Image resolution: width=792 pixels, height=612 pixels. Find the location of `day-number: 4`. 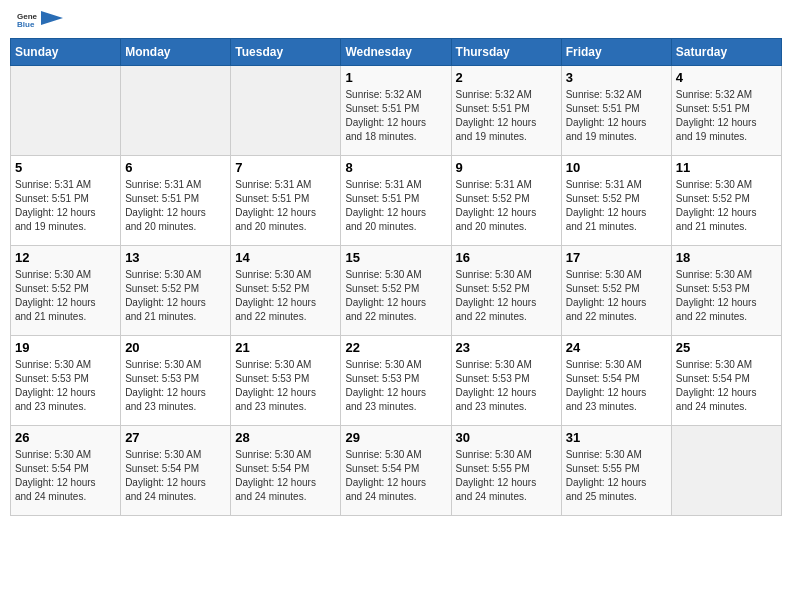

day-number: 4 is located at coordinates (726, 78).